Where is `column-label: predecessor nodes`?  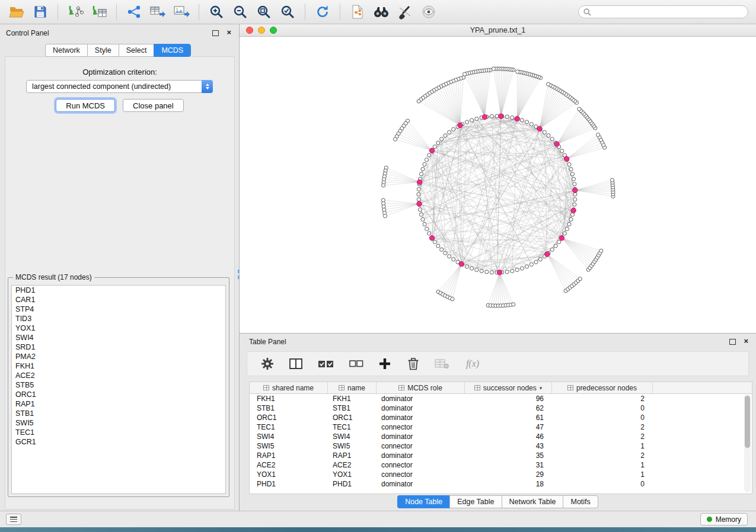 column-label: predecessor nodes is located at coordinates (607, 388).